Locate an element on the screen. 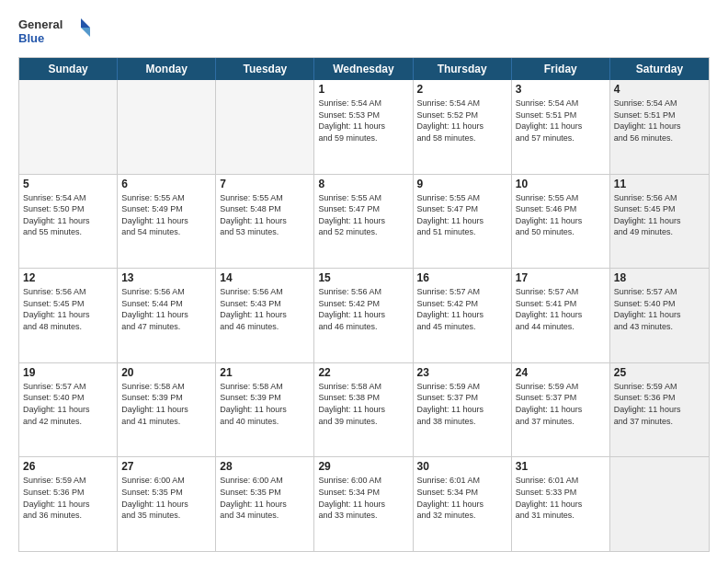 The image size is (728, 563). header-cell-monday: Monday is located at coordinates (167, 69).